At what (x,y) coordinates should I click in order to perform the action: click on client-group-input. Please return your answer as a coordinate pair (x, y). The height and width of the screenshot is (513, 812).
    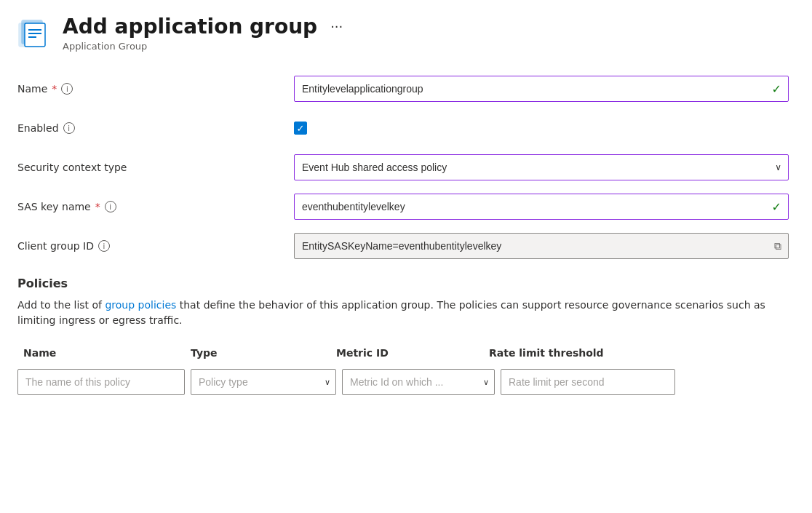
    Looking at the image, I should click on (541, 246).